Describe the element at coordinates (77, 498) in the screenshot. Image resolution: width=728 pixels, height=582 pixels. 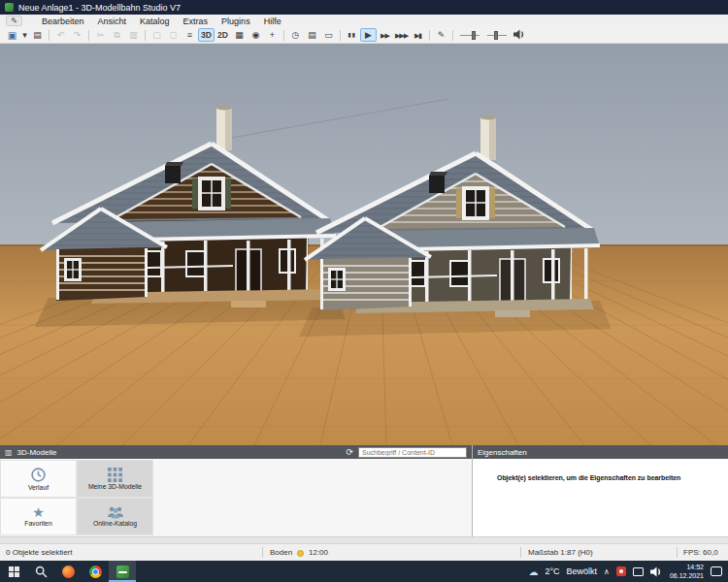
I see `catalog-tabs: Verlauf Meine 3D-Modelle ★ Favoriten Onl…` at that location.